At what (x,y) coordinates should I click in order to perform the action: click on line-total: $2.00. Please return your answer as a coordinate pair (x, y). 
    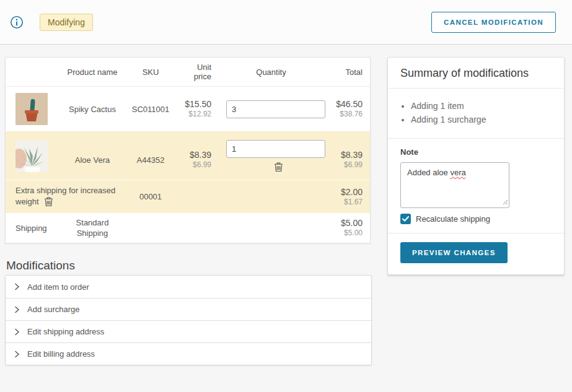
    Looking at the image, I should click on (347, 192).